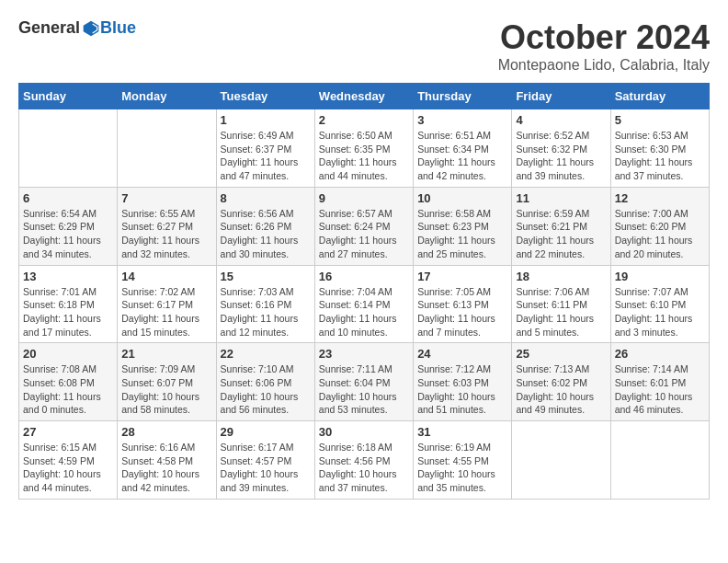 This screenshot has height=563, width=728. Describe the element at coordinates (364, 467) in the screenshot. I see `day-info: Sunrise: 6:18 AM Sunset: 4:56 PM Dayligh…` at that location.